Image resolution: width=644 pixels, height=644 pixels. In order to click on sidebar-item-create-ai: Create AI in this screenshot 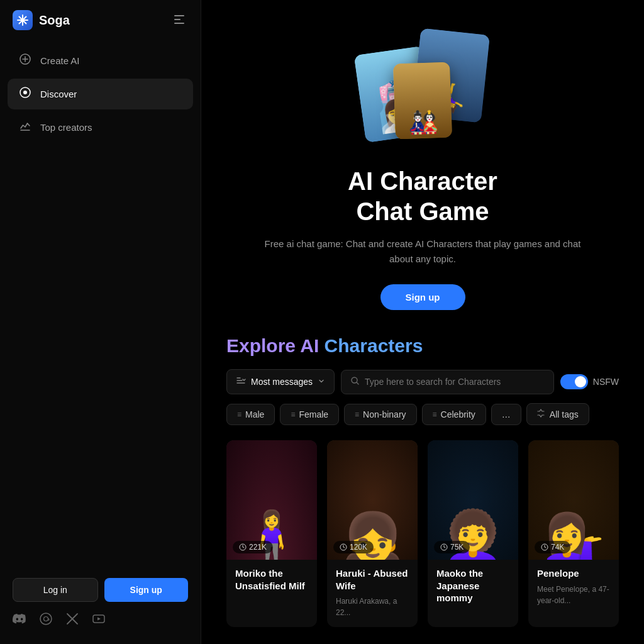, I will do `click(101, 60)`.